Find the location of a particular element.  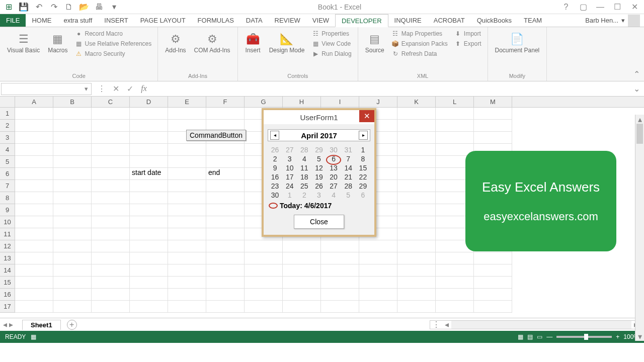

horizontal-scrollbar: ⋮ ◂ ▸ is located at coordinates (535, 325).